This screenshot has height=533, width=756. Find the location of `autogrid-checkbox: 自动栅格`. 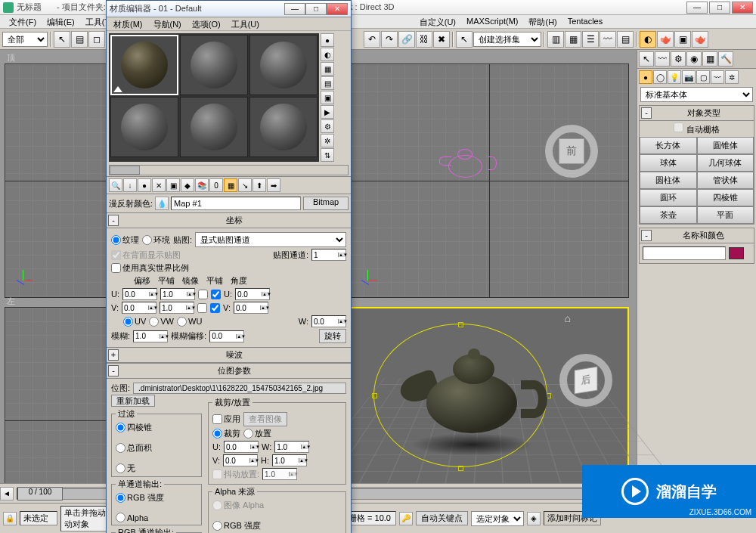

autogrid-checkbox: 自动栅格 is located at coordinates (696, 129).